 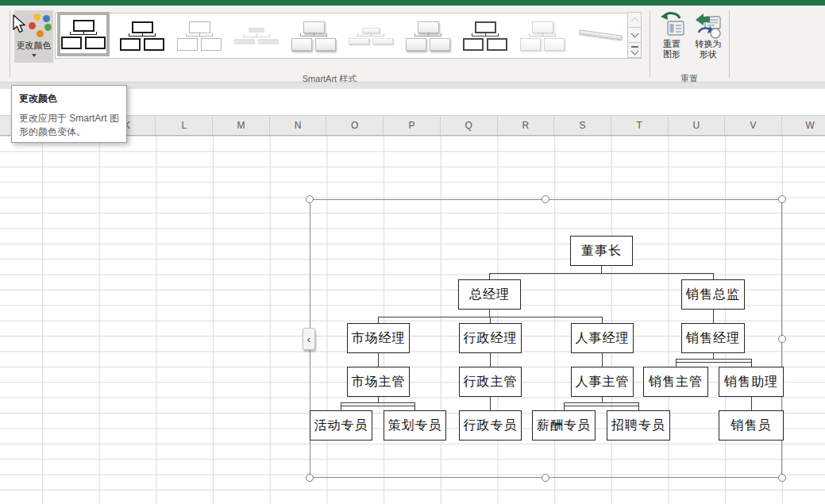 I want to click on color-dot-red, so click(x=32, y=25).